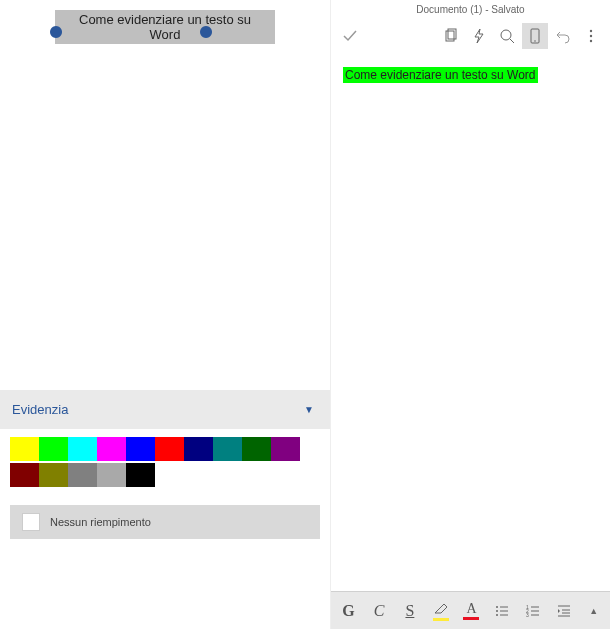 The width and height of the screenshot is (610, 629). I want to click on lightning-icon, so click(479, 36).